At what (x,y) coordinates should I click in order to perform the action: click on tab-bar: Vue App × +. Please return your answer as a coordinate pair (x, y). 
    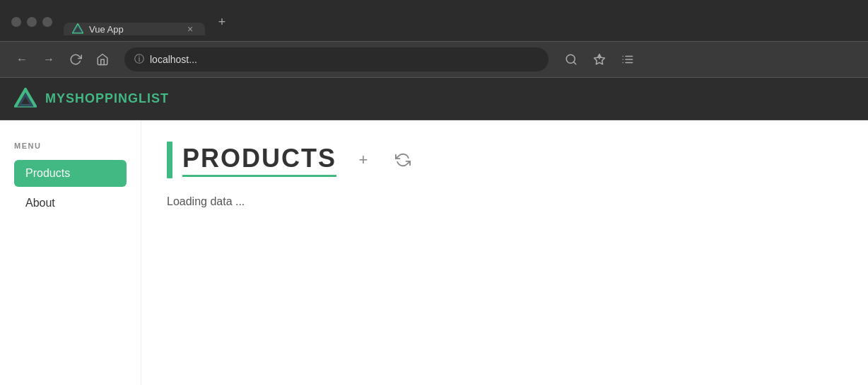
    Looking at the image, I should click on (460, 22).